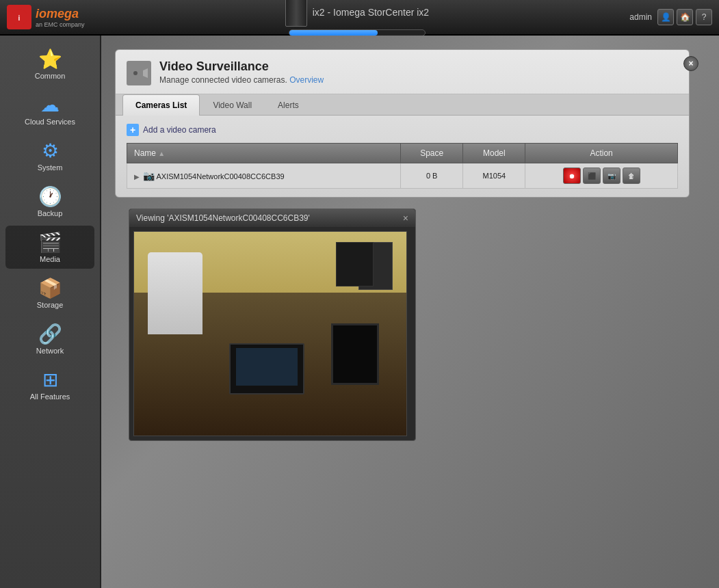 Image resolution: width=719 pixels, height=588 pixels. What do you see at coordinates (51, 289) in the screenshot?
I see `storage-icon: 📦` at bounding box center [51, 289].